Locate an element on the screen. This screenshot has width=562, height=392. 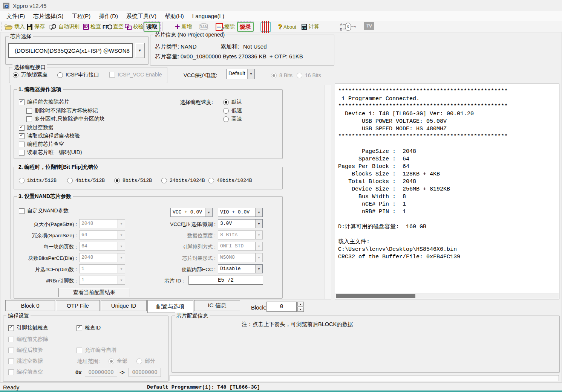
progress-bar is located at coordinates (364, 378).